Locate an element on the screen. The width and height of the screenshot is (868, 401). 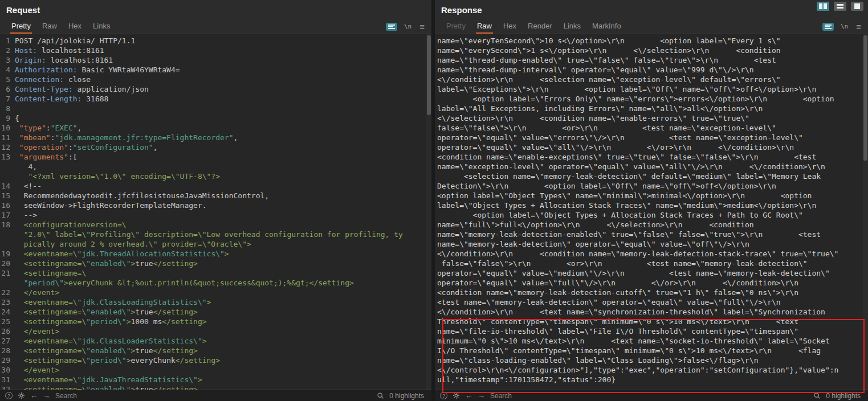
request-code-line: 20 <settingname=\"enabled\">true</settin… is located at coordinates (217, 263).